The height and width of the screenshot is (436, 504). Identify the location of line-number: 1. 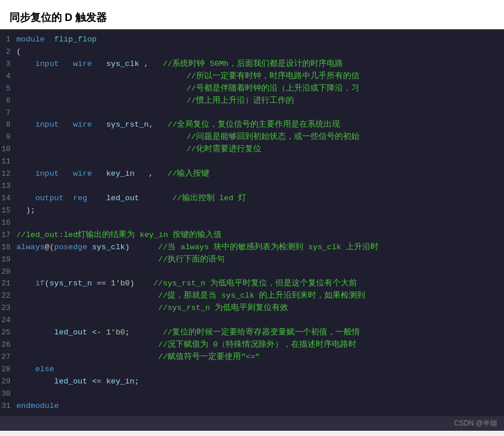
(8, 40).